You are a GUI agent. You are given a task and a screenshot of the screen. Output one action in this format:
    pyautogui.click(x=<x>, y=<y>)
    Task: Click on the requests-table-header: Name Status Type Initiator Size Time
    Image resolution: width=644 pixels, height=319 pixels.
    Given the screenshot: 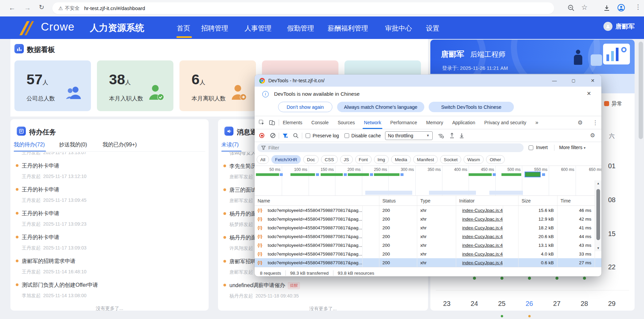 What is the action you would take?
    pyautogui.click(x=428, y=201)
    